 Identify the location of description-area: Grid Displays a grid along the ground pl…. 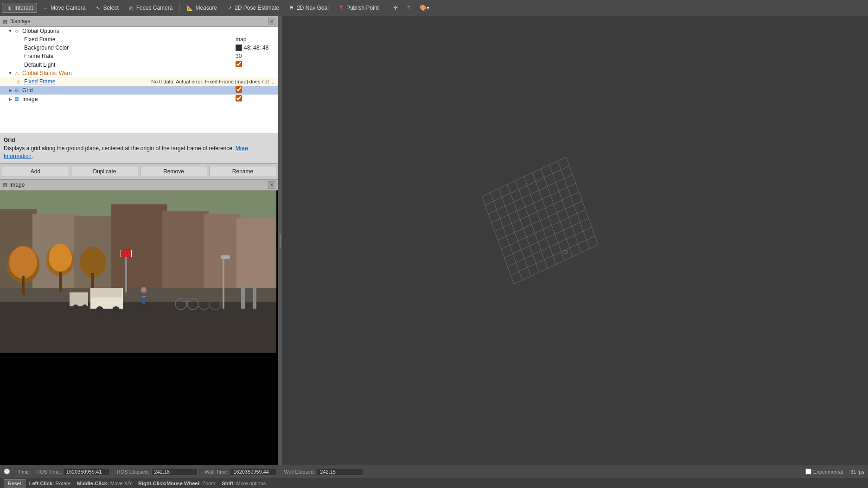
(139, 148).